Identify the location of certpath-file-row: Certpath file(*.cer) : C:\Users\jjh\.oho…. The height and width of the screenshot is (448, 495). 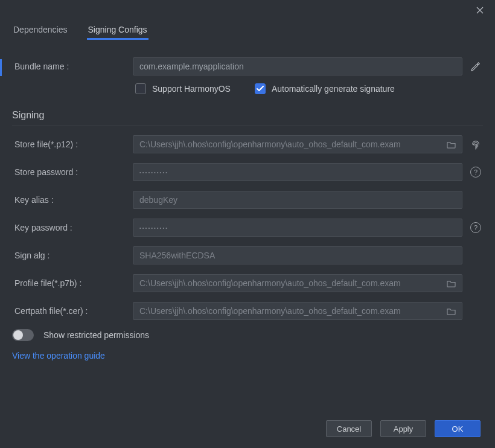
(248, 311).